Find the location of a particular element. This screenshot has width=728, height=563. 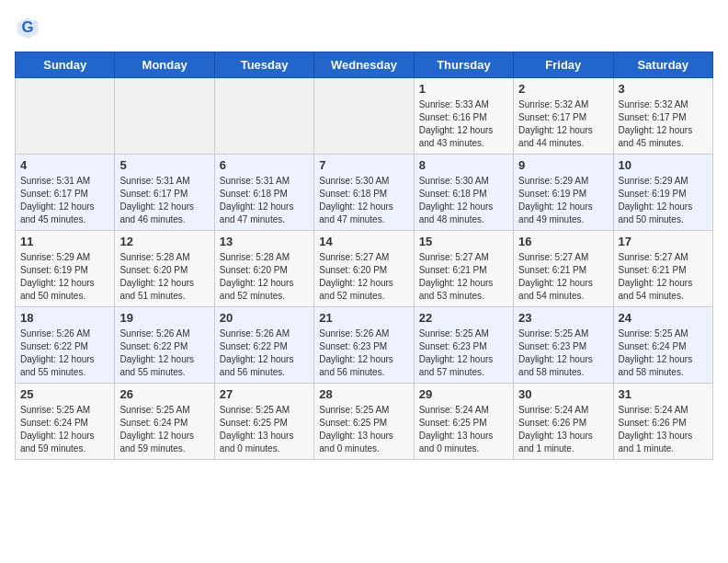

day-number: 27 is located at coordinates (265, 394).